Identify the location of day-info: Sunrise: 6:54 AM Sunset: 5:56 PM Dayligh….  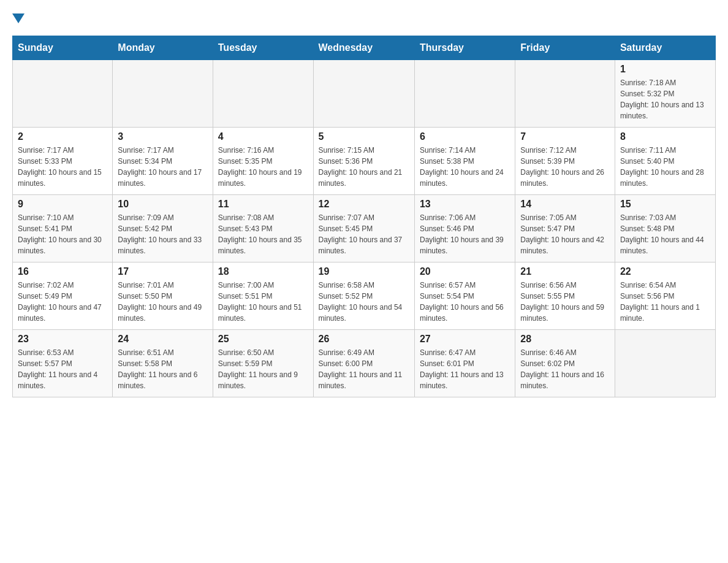
(665, 302).